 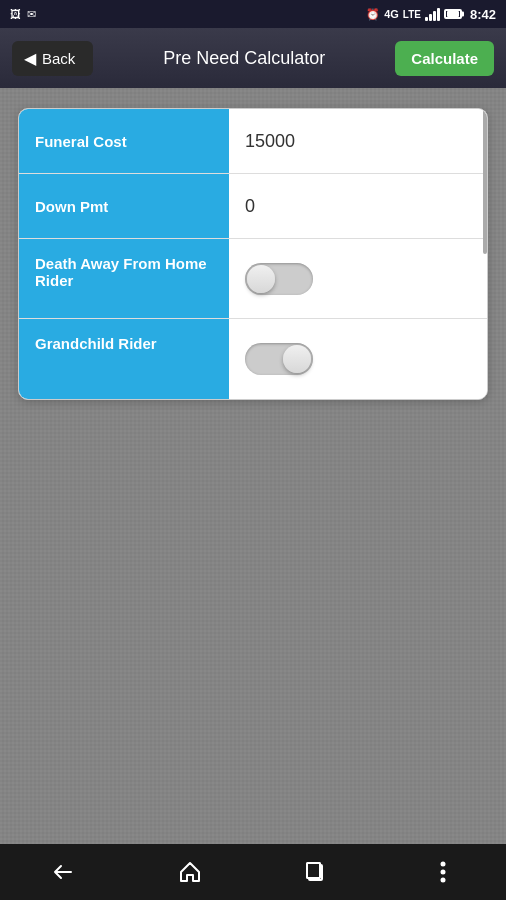 I want to click on status-bar: 🖼 ✉ ⏰ 4G LTE 8:42, so click(x=253, y=14).